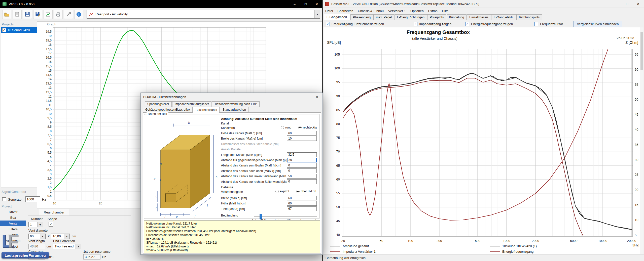  Describe the element at coordinates (49, 32) in the screenshot. I see `svg-text: 19,5` at that location.